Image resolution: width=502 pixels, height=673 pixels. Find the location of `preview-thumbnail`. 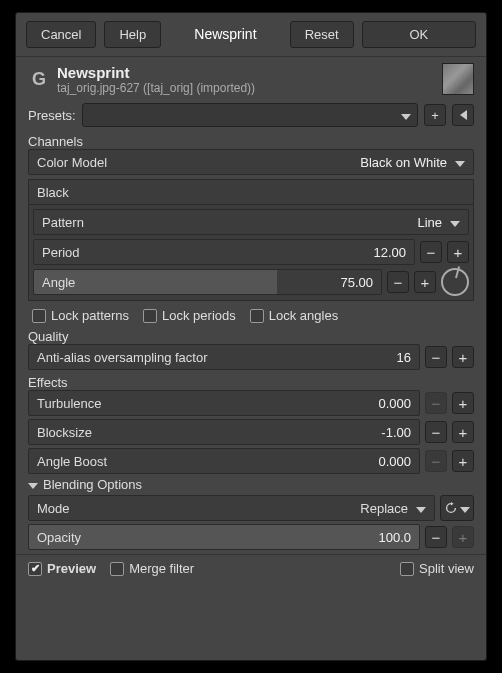

preview-thumbnail is located at coordinates (458, 79).